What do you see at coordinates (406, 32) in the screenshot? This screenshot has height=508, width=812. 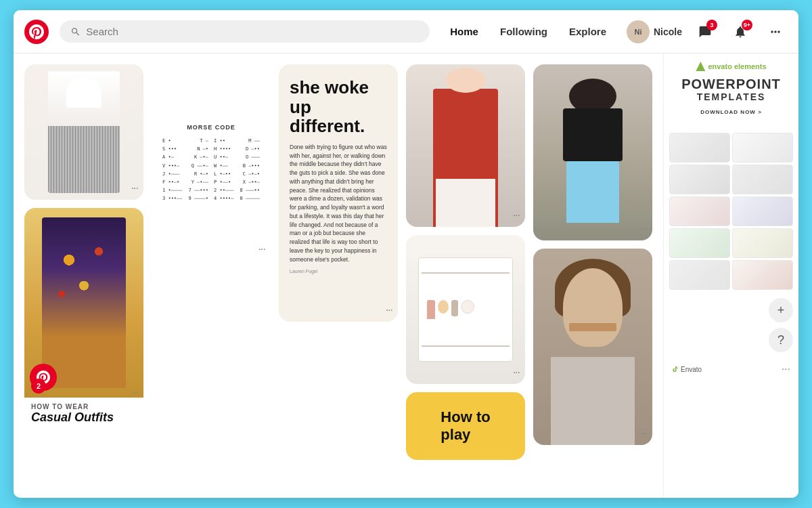 I see `navbar: Home Following Explore Ni Nicole 3 9+` at bounding box center [406, 32].